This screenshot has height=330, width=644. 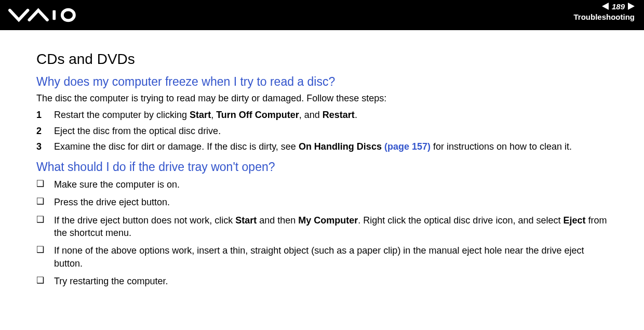 What do you see at coordinates (122, 115) in the screenshot?
I see `text: Restart the computer by clicking` at bounding box center [122, 115].